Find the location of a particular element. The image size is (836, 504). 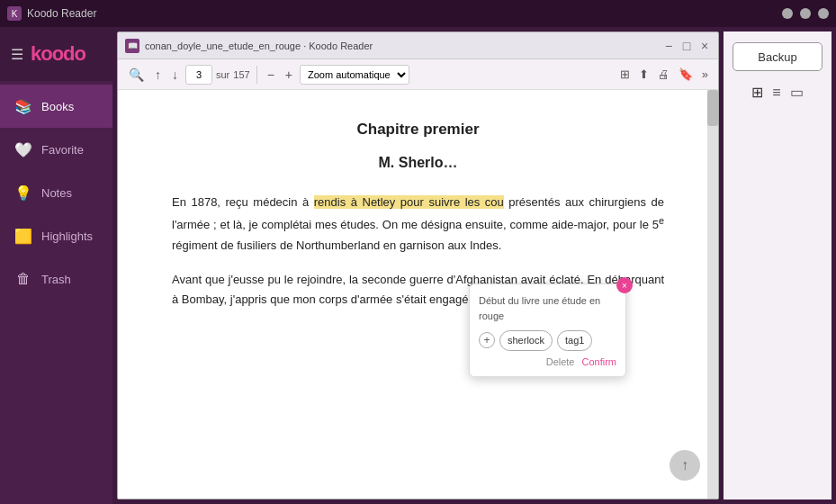

layout-button: ⊞ is located at coordinates (625, 74).